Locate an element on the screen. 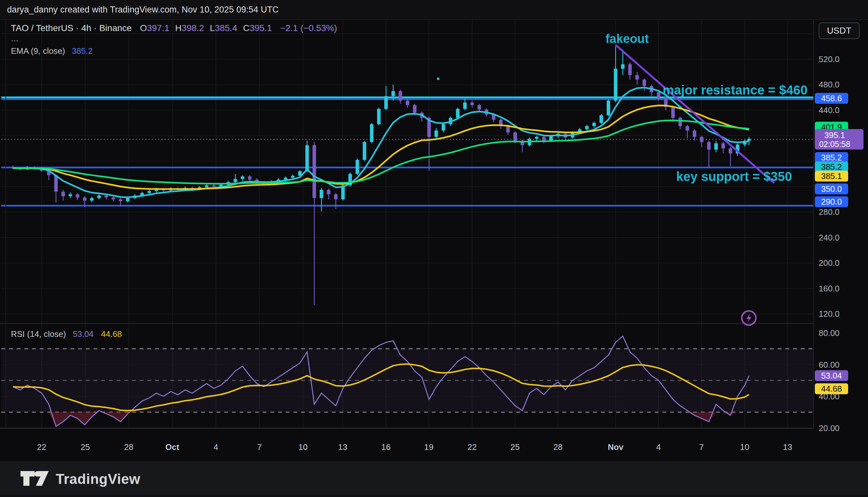 Image resolution: width=868 pixels, height=497 pixels. fakeout-trendline is located at coordinates (695, 114).